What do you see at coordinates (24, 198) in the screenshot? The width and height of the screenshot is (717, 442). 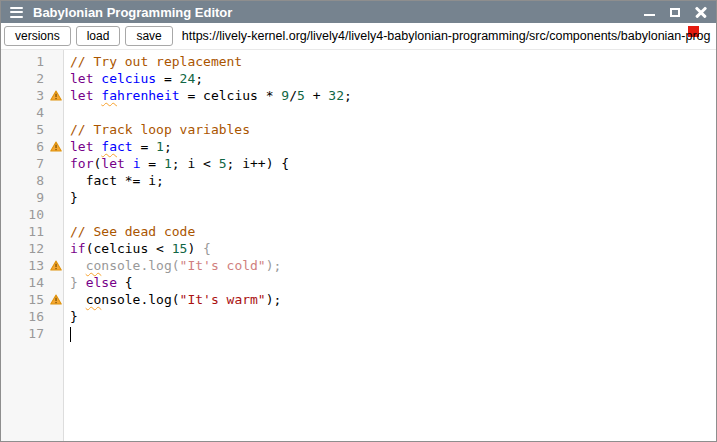 I see `line-number: 9` at bounding box center [24, 198].